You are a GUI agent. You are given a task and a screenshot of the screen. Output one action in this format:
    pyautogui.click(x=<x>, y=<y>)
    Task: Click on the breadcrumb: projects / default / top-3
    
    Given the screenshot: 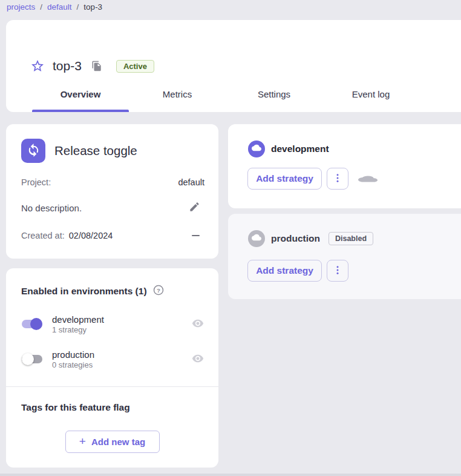 What is the action you would take?
    pyautogui.click(x=54, y=7)
    